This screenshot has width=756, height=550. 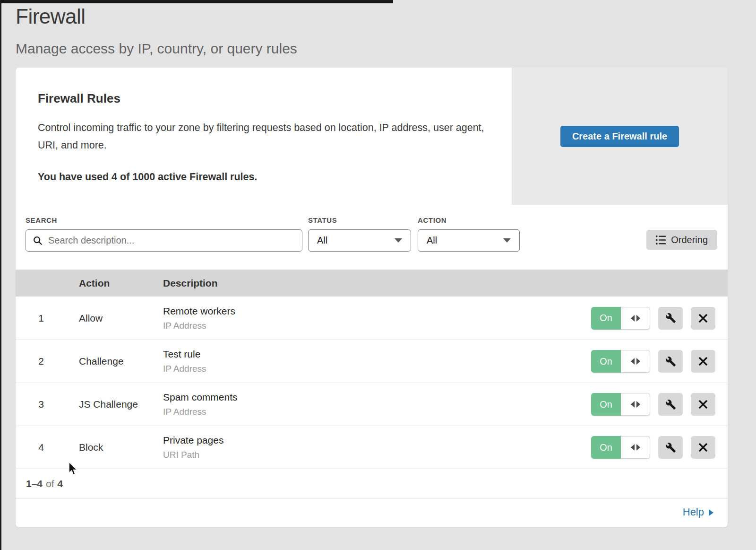 I want to click on status-label: STATUS, so click(x=360, y=220).